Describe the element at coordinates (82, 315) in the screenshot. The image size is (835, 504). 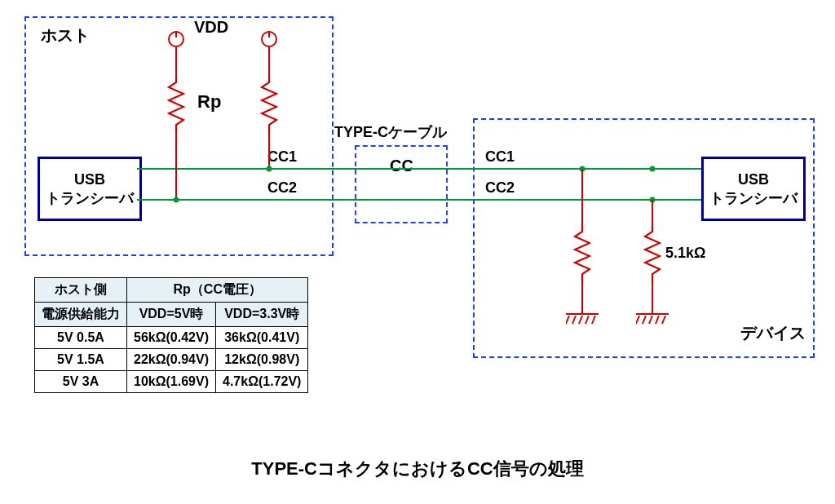
I see `th-supply: 電源供給能力` at that location.